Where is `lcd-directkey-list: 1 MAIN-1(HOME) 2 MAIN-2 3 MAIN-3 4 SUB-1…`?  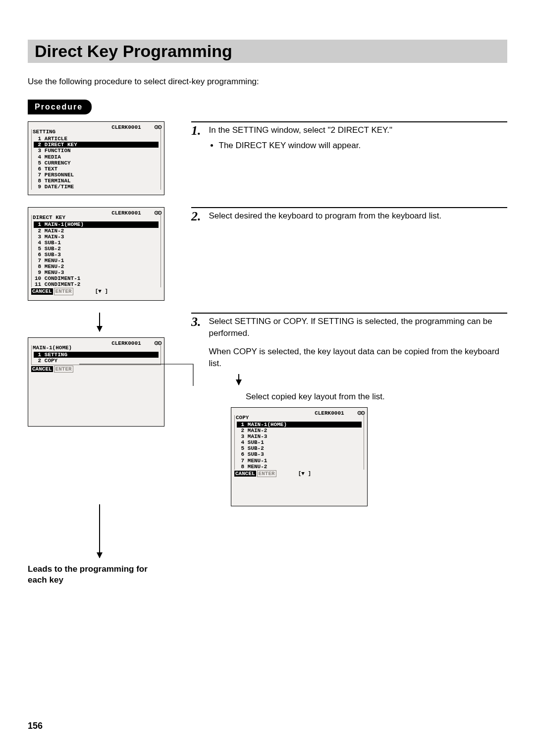 lcd-directkey-list: 1 MAIN-1(HOME) 2 MAIN-2 3 MAIN-3 4 SUB-1… is located at coordinates (96, 255).